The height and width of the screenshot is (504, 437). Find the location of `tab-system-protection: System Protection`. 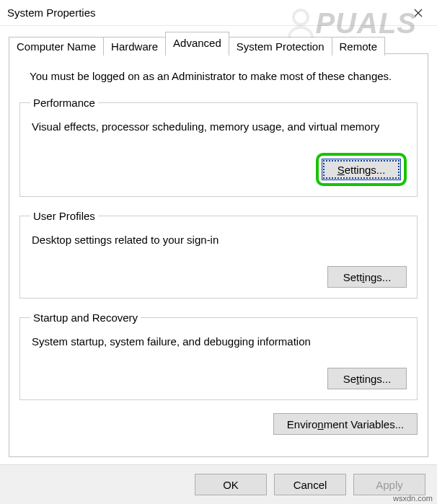

tab-system-protection: System Protection is located at coordinates (281, 46).